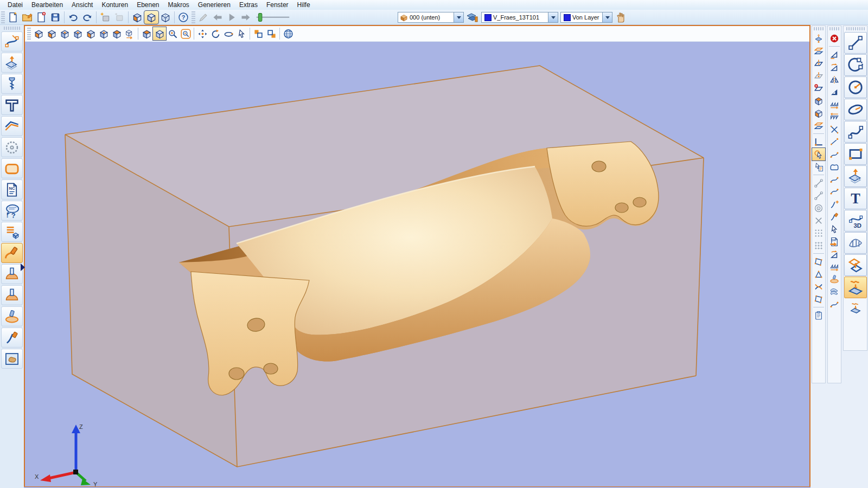 Image resolution: width=868 pixels, height=488 pixels. What do you see at coordinates (520, 17) in the screenshot?
I see `tool-select: V_Fraes_13T101` at bounding box center [520, 17].